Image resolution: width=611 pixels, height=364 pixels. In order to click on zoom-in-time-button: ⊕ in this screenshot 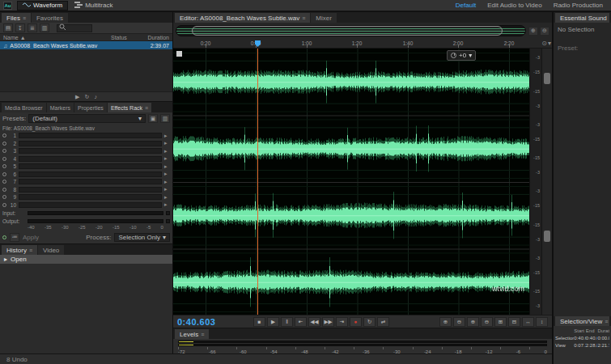, I will do `click(445, 322)`.